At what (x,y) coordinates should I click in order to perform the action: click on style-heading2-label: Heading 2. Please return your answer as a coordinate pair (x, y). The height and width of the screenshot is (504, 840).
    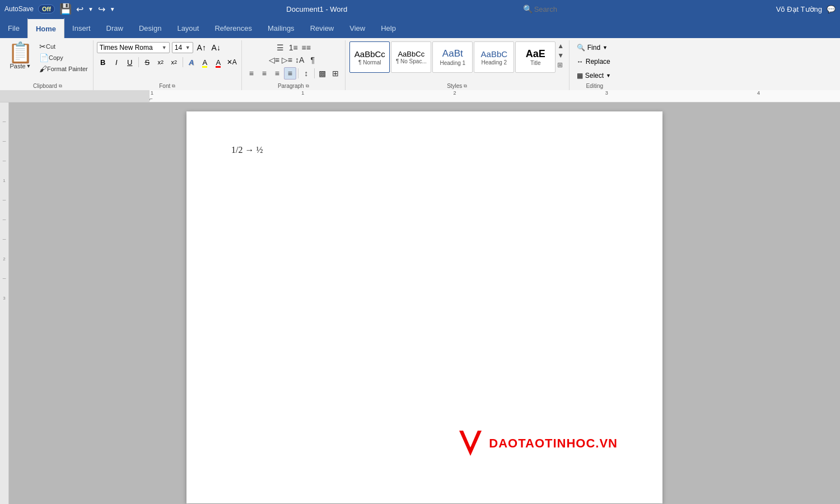
    Looking at the image, I should click on (494, 63).